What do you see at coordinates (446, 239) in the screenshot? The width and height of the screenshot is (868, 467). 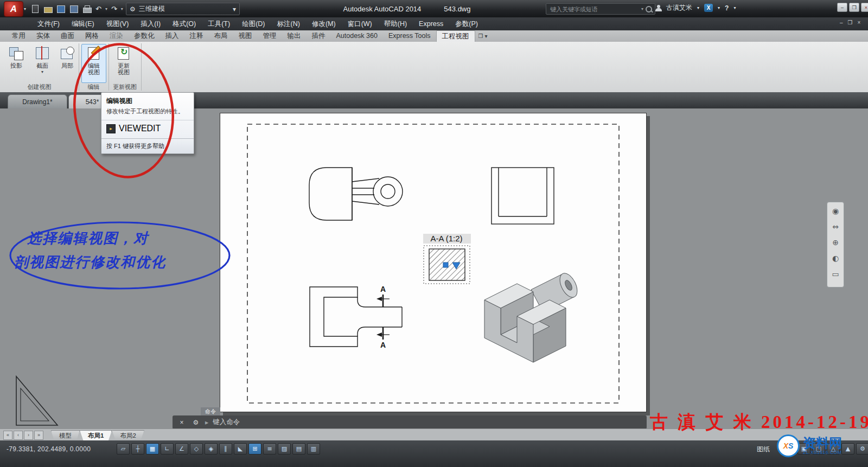 I see `section-view-title: A-A (1:2)` at bounding box center [446, 239].